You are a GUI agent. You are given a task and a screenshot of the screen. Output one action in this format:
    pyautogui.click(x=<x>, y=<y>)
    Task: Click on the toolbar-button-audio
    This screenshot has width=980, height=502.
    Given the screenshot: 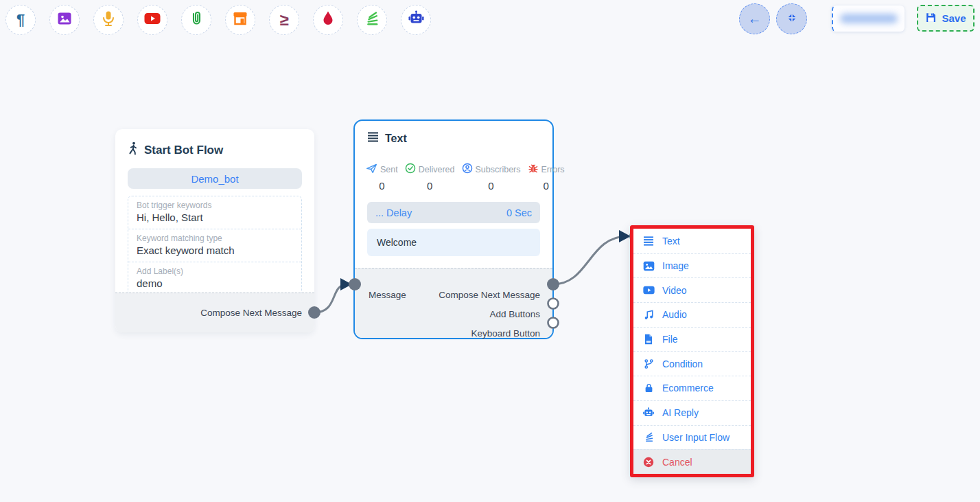 What is the action you would take?
    pyautogui.click(x=108, y=20)
    